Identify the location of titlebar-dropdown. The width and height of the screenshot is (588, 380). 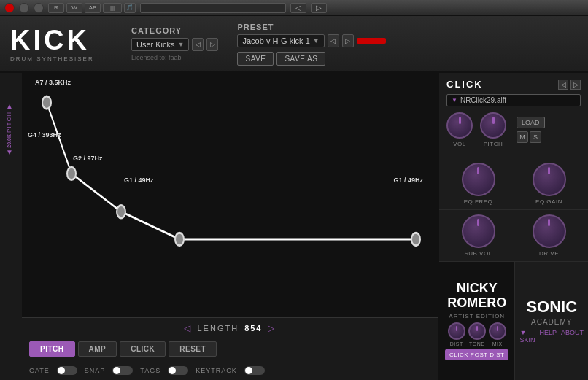
(213, 8).